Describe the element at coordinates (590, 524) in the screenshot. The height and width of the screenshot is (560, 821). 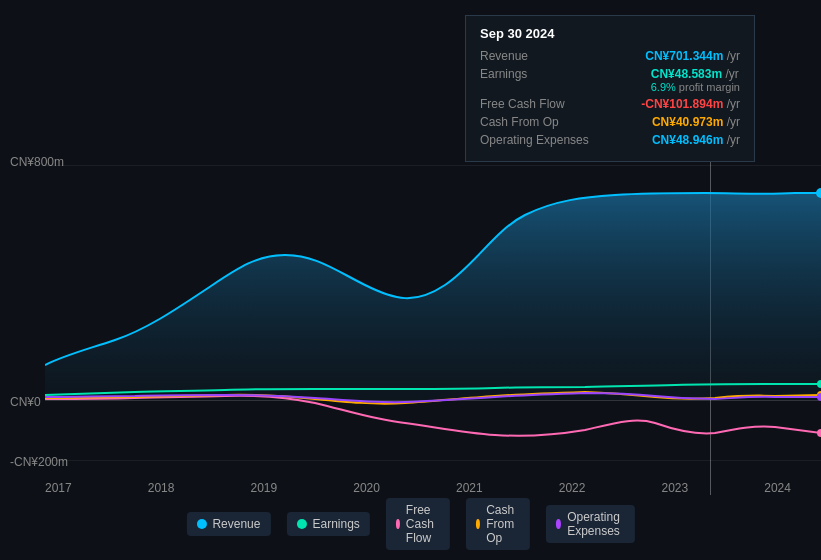
I see `legend-item-opex: Operating Expenses` at that location.